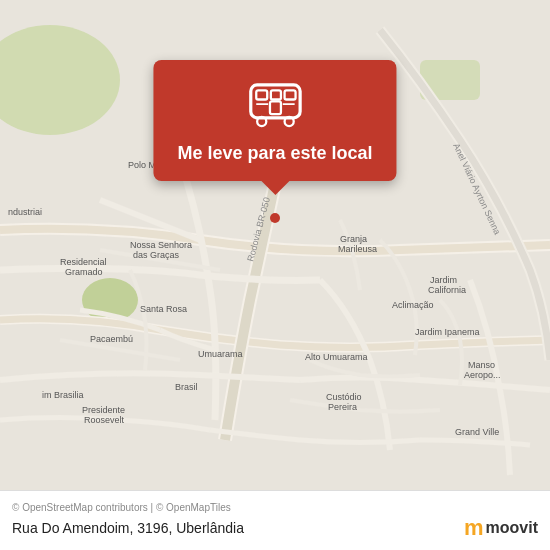  Describe the element at coordinates (501, 528) in the screenshot. I see `moovit-logo: m moovit` at that location.